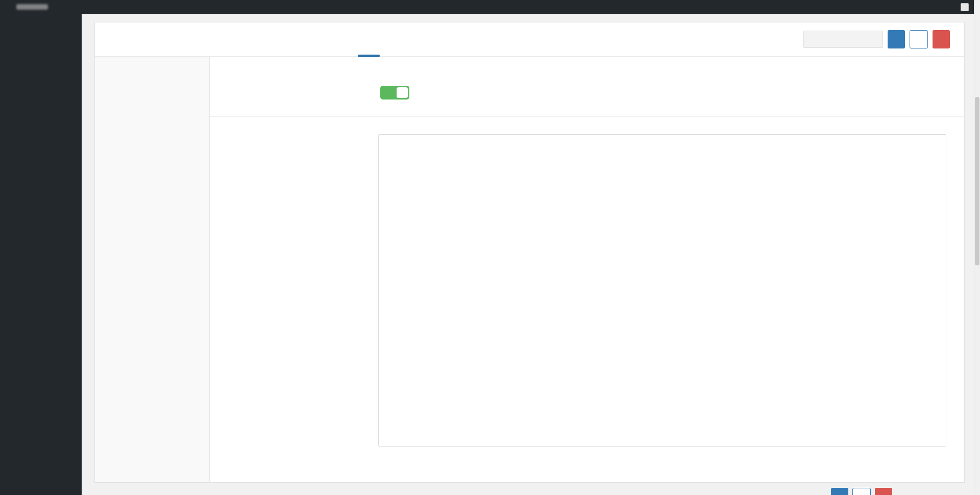 The image size is (980, 495). I want to click on footer-reset-all-button, so click(884, 491).